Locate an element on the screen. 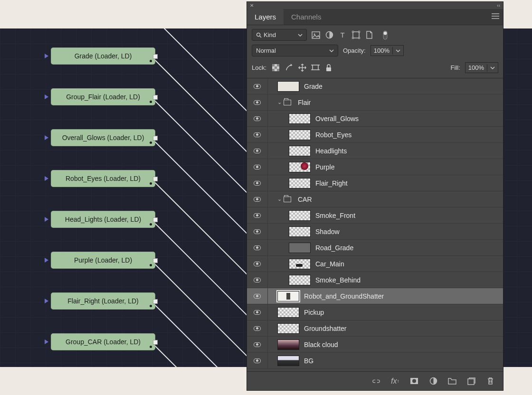 Image resolution: width=532 pixels, height=395 pixels. filter-shape-icon is located at coordinates (356, 35).